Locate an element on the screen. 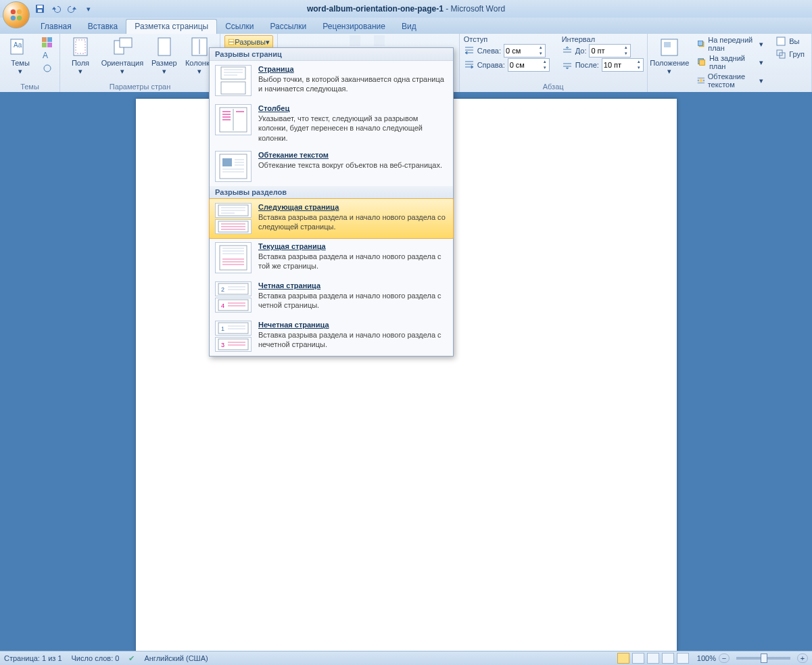  tab-mailings: Рассылки is located at coordinates (288, 27).